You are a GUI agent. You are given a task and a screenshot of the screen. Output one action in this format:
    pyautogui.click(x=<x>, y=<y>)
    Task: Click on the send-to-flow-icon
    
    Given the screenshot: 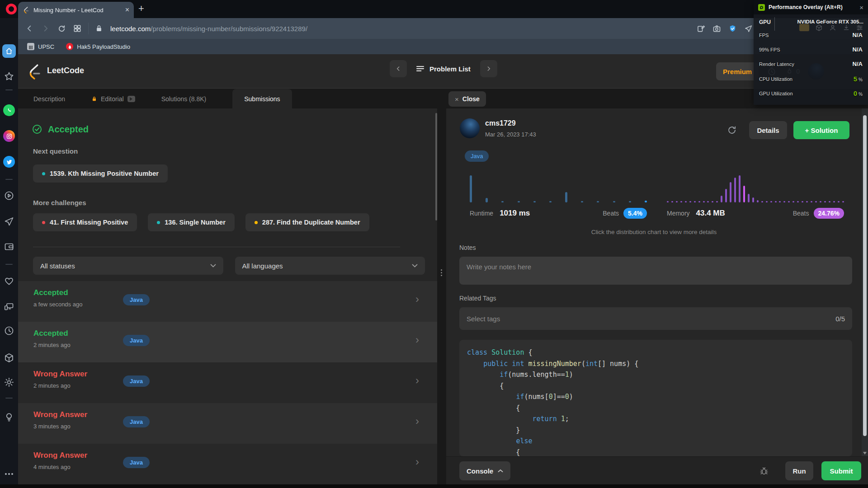 What is the action you would take?
    pyautogui.click(x=9, y=221)
    